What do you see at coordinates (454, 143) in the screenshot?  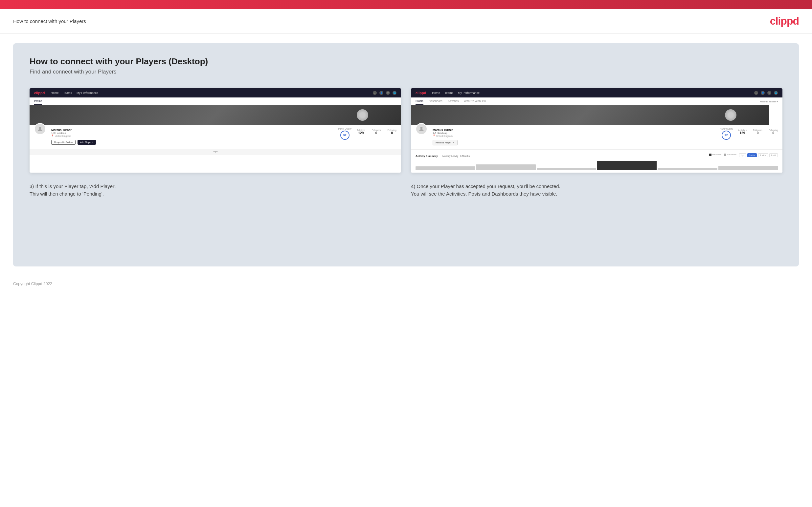 I see `remove-x-icon: ✕` at bounding box center [454, 143].